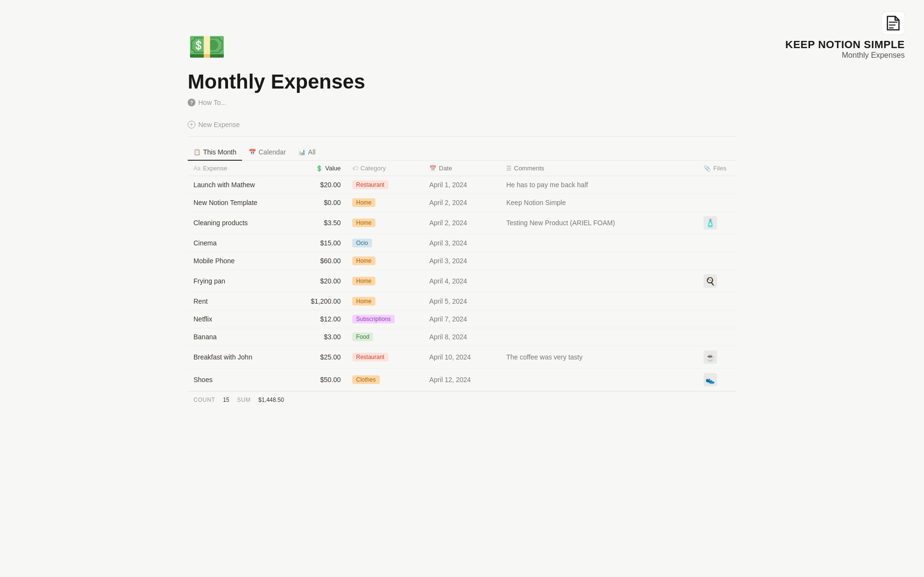 The width and height of the screenshot is (924, 577). What do you see at coordinates (462, 153) in the screenshot?
I see `tabs-container: 📋 This Month 📅 Calendar 📊 All` at bounding box center [462, 153].